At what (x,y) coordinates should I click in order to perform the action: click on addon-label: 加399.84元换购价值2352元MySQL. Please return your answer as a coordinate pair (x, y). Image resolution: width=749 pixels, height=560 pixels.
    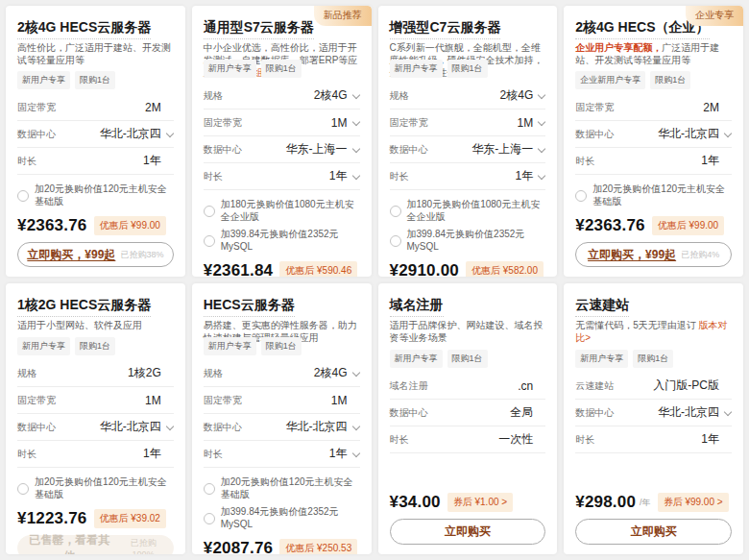
    Looking at the image, I should click on (476, 240).